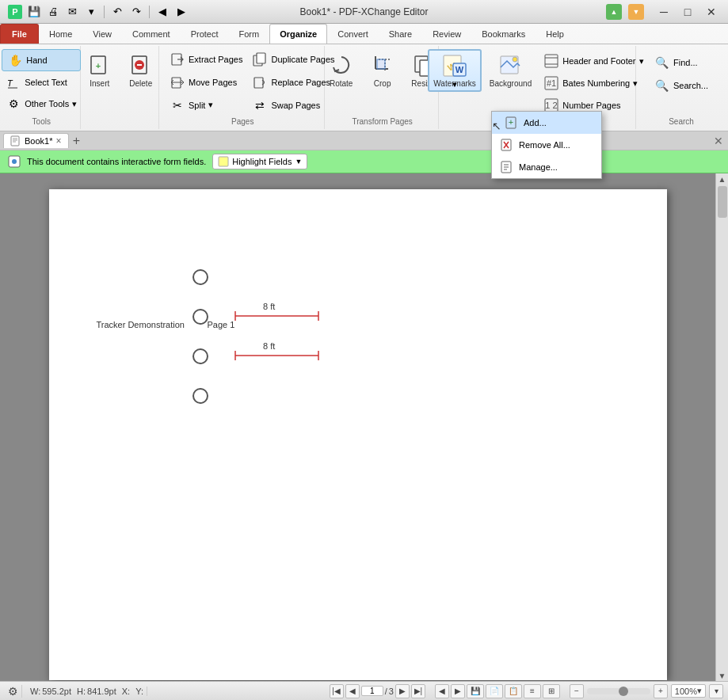 This screenshot has height=700, width=728. I want to click on continuous-button: ≡, so click(532, 691).